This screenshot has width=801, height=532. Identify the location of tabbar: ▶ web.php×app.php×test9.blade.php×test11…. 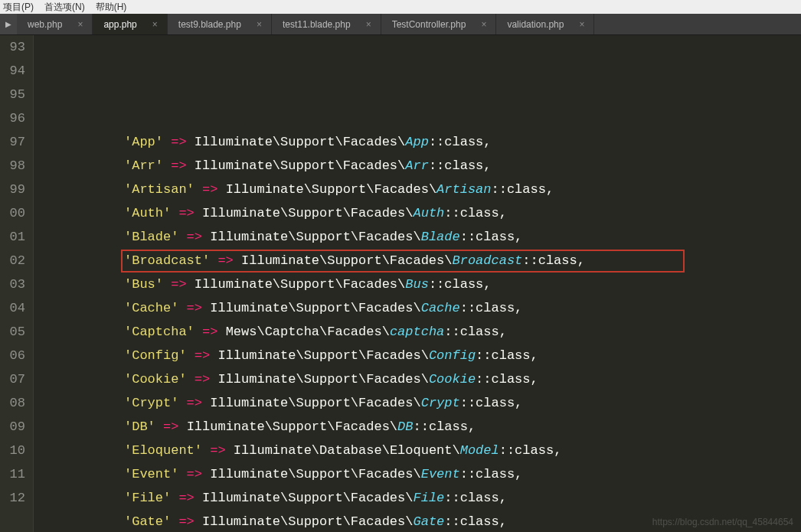
(400, 24).